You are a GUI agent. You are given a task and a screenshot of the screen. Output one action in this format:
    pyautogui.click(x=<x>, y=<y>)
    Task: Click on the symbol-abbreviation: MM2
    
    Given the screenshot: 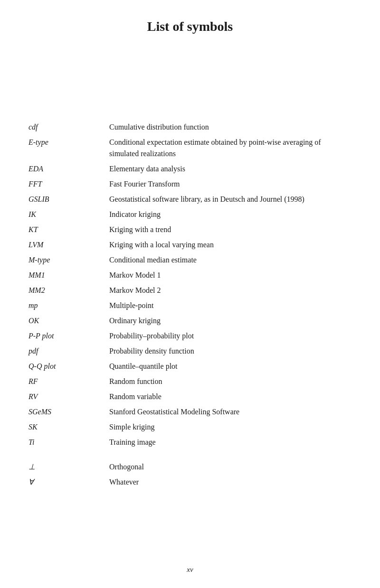 What is the action you would take?
    pyautogui.click(x=69, y=290)
    